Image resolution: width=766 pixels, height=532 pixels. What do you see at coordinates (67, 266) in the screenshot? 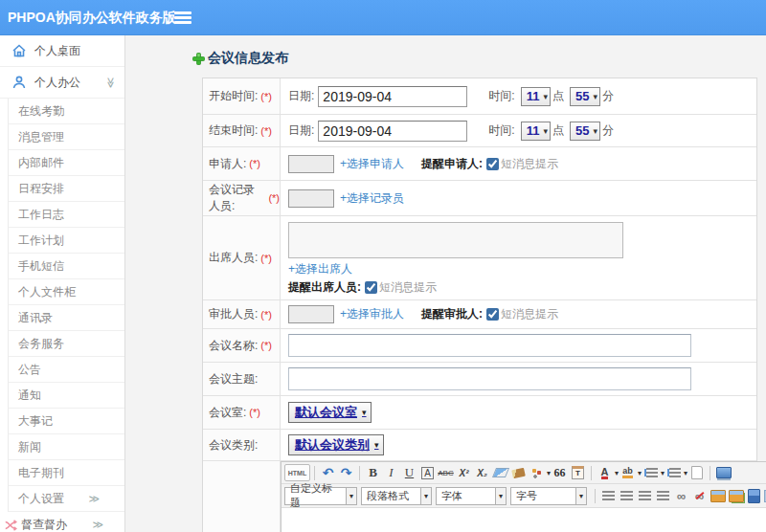
I see `sidebar-item: 手机短信` at bounding box center [67, 266].